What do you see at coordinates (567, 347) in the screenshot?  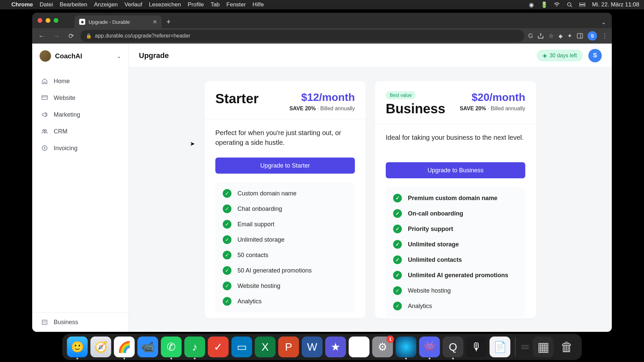 I see `dock-trash-icon: 🗑` at bounding box center [567, 347].